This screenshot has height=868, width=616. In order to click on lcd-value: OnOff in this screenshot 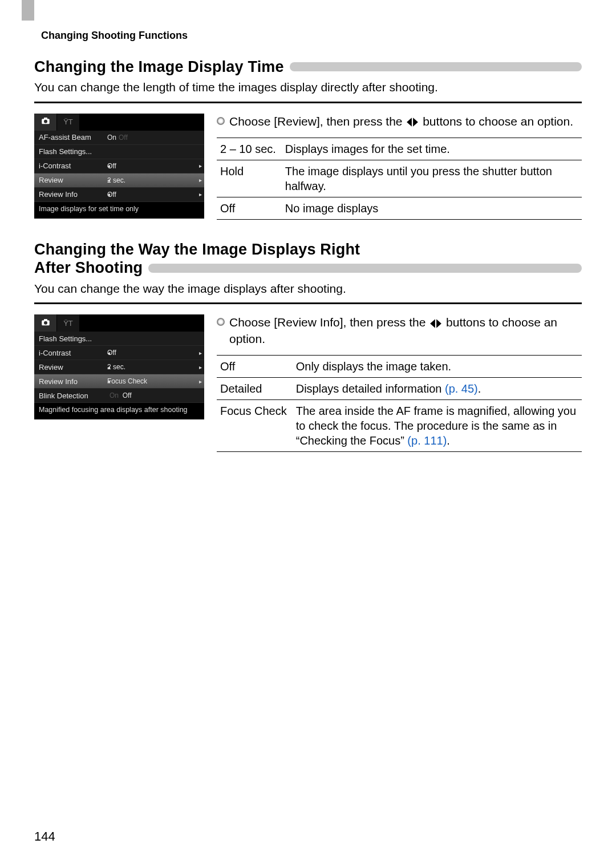, I will do `click(117, 138)`.